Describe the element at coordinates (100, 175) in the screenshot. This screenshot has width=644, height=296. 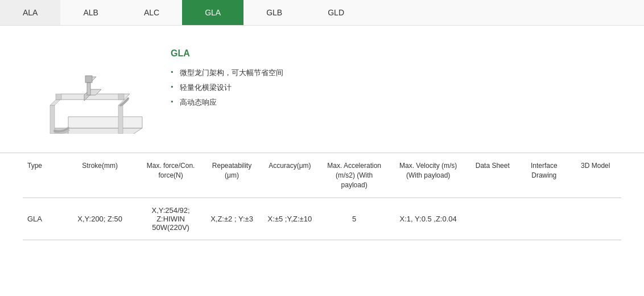
I see `th-stroke: Stroke(mm)` at that location.